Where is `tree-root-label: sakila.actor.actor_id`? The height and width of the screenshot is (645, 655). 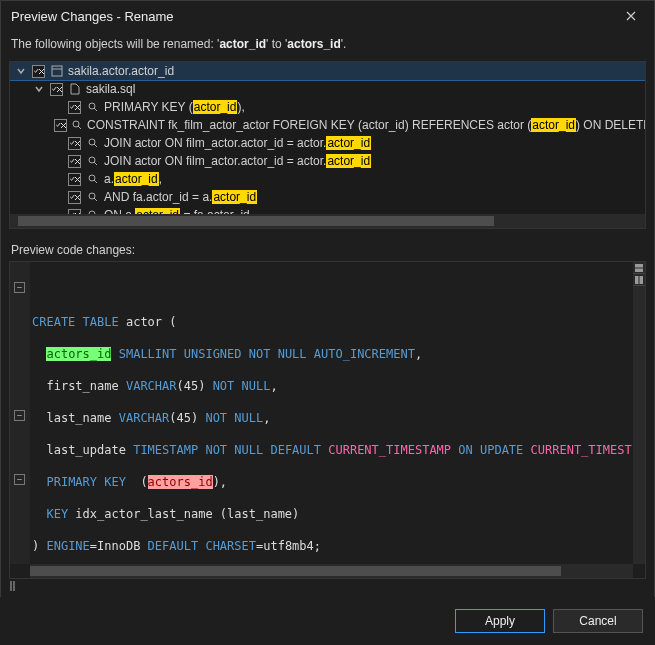
tree-root-label: sakila.actor.actor_id is located at coordinates (121, 71).